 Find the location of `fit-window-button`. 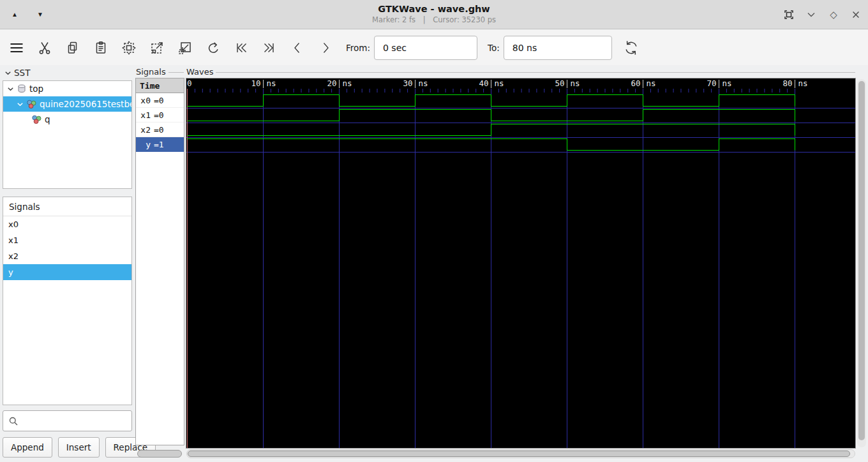

fit-window-button is located at coordinates (789, 15).